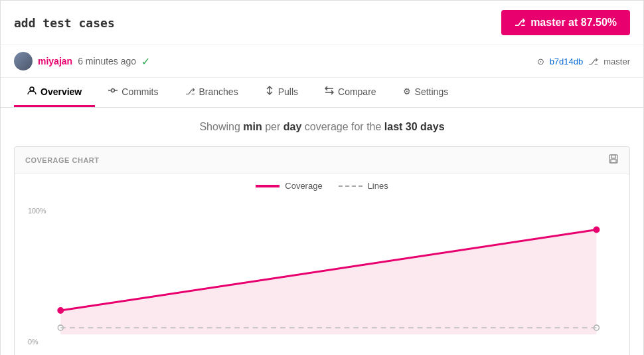 Image resolution: width=644 pixels, height=355 pixels. Describe the element at coordinates (426, 92) in the screenshot. I see `tab-settings: ⚙ Settings` at that location.